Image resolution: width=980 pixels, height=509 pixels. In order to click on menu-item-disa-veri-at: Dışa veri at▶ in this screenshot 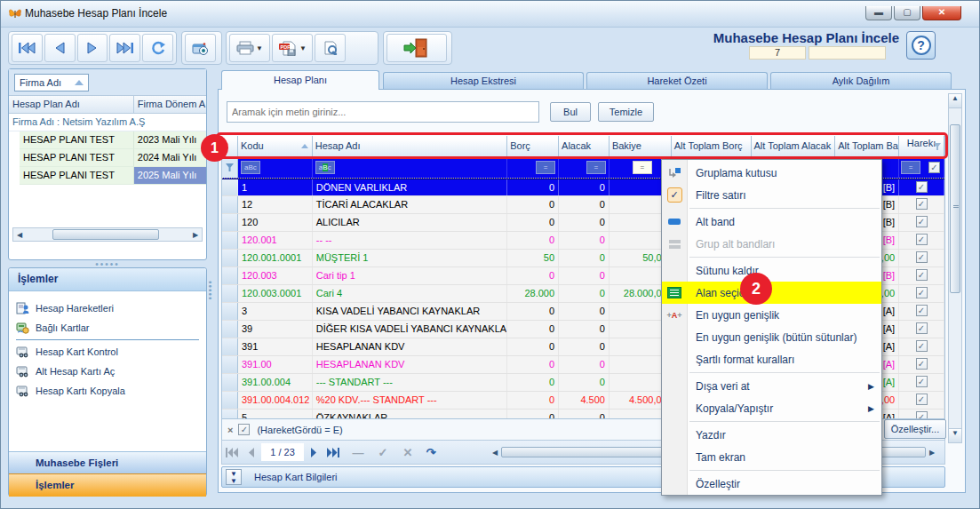, I will do `click(771, 386)`.